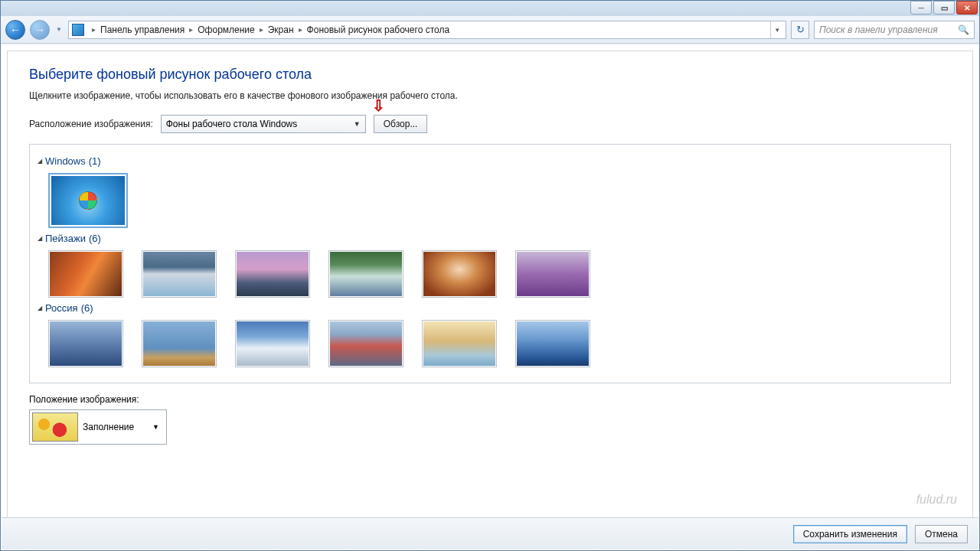 Image resolution: width=980 pixels, height=551 pixels. Describe the element at coordinates (894, 30) in the screenshot. I see `search-input: Поиск в панели управления 🔍` at that location.